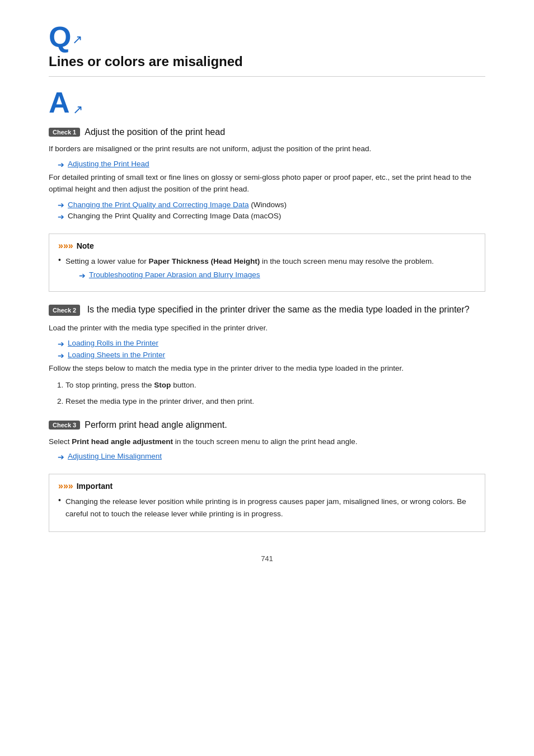 The width and height of the screenshot is (534, 756). I want to click on check3-badge: Check 3, so click(64, 425).